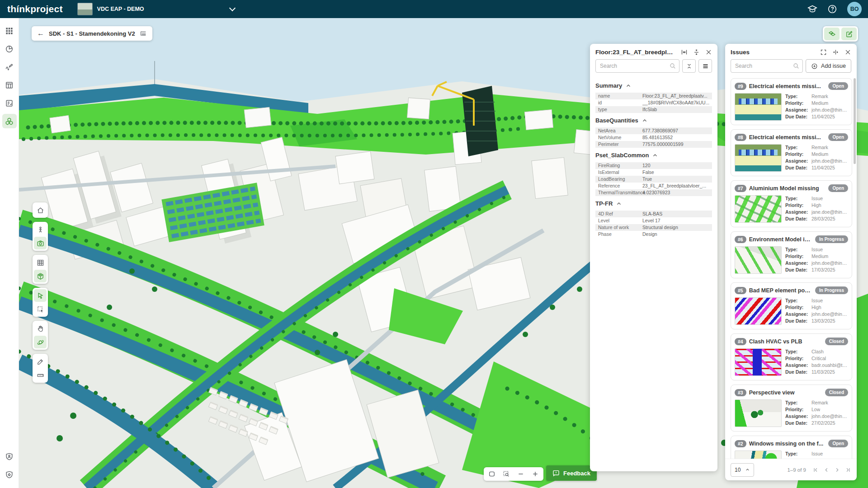  Describe the element at coordinates (677, 96) in the screenshot. I see `prop-value: Floor:23_FL_AT_breedplaatv...` at that location.